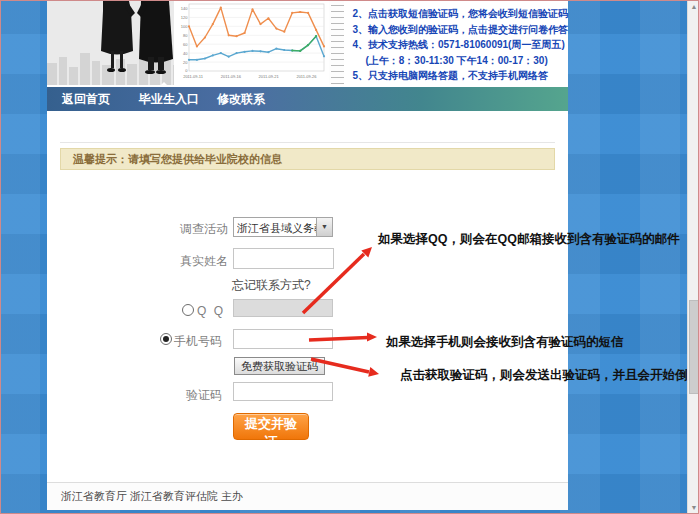  I want to click on svg-text: 40, so click(186, 54).